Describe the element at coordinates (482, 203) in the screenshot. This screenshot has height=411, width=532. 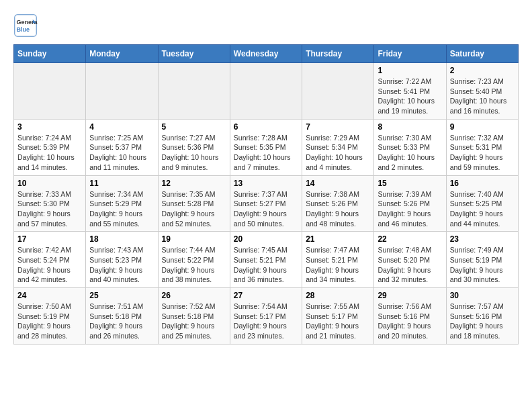
I see `calendar-cell: 16Sunrise: 7:40 AM Sunset: 5:25 PM Dayli…` at that location.